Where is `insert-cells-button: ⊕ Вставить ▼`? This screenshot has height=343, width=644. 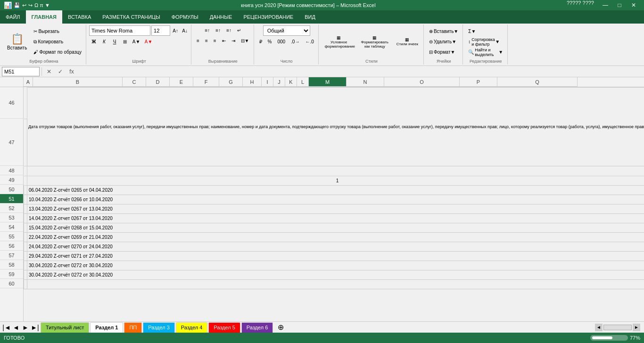
insert-cells-button: ⊕ Вставить ▼ is located at coordinates (444, 32).